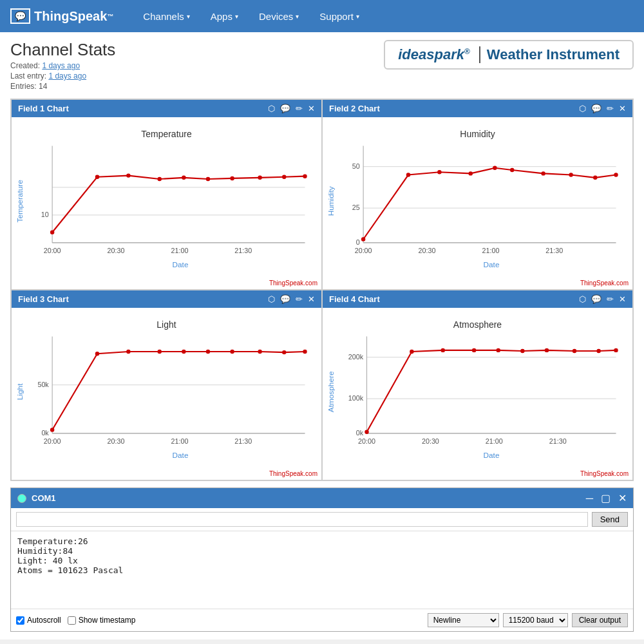 The image size is (644, 644). I want to click on field1-close-icon: ✕, so click(312, 108).